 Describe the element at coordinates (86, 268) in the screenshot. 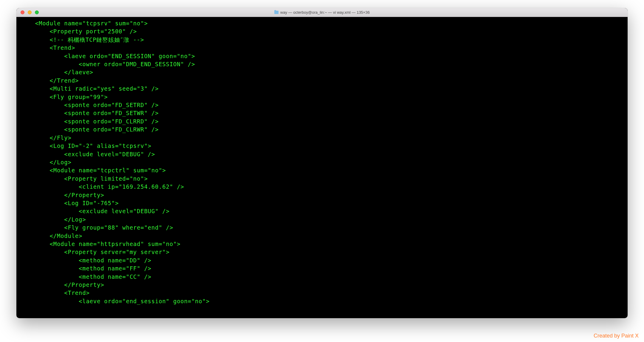

I see `terminal-line: <method name="FF" />` at that location.